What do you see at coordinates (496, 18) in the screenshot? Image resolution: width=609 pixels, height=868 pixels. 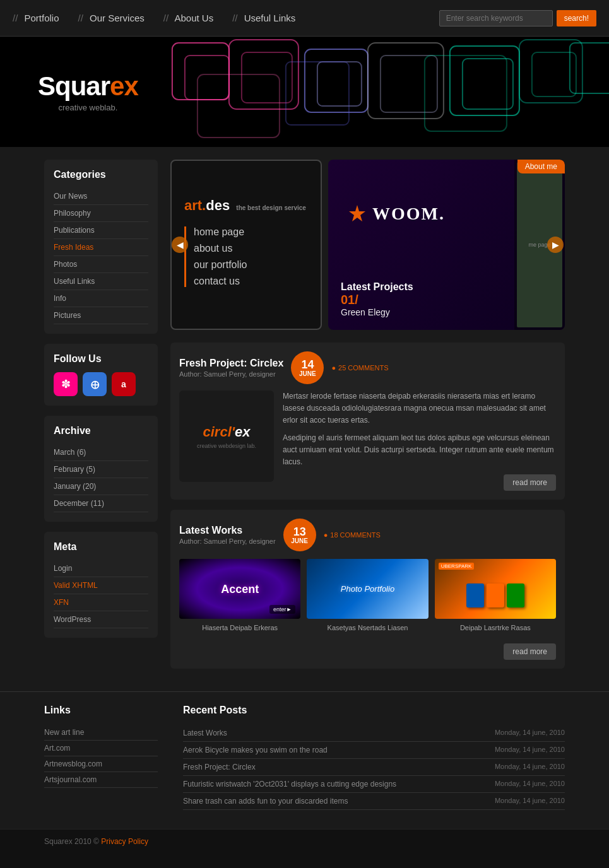 I see `search-input` at bounding box center [496, 18].